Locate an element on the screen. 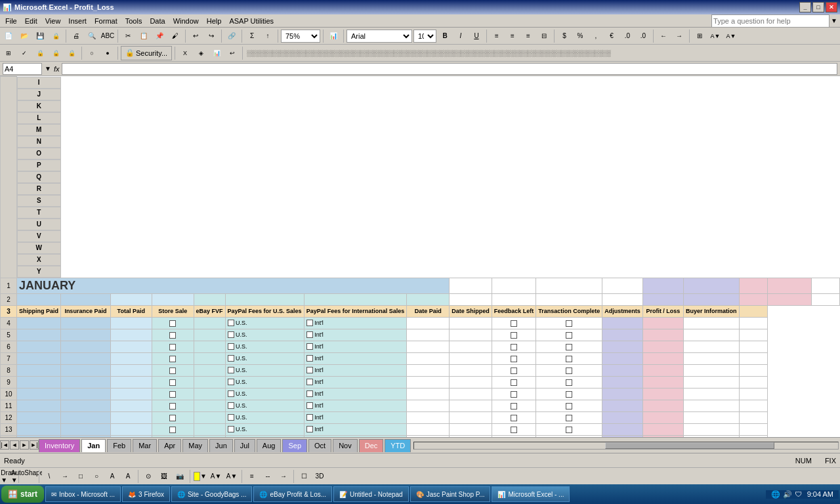 The height and width of the screenshot is (504, 840). cell-l13 is located at coordinates (173, 429).